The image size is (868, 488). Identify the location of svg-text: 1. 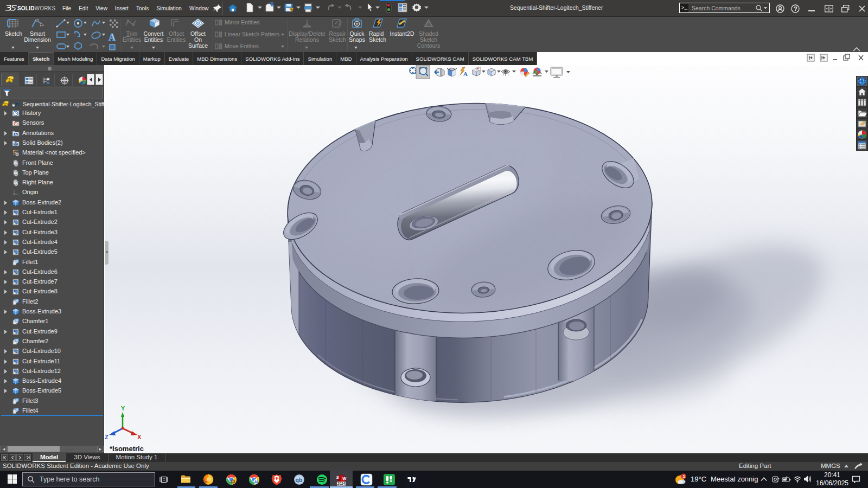
(684, 476).